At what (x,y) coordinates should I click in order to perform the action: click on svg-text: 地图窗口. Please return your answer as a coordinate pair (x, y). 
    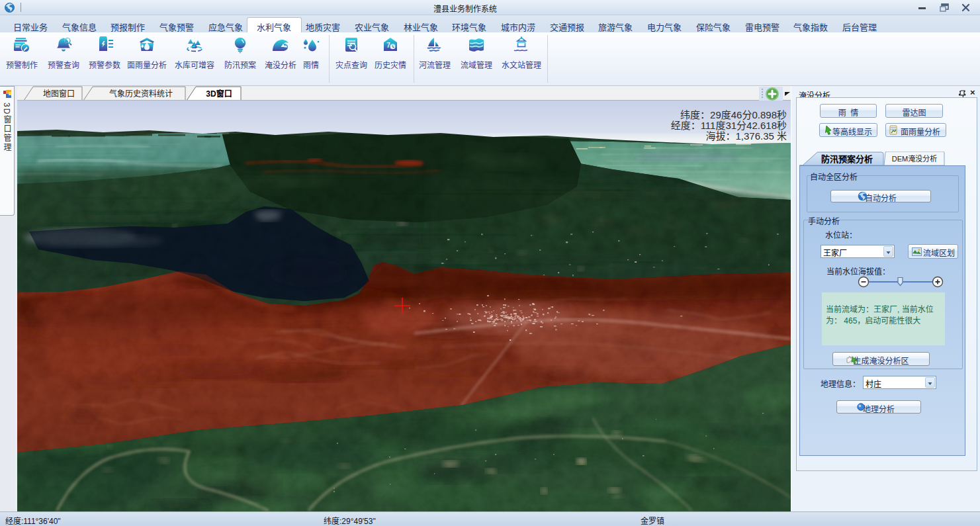
    Looking at the image, I should click on (59, 94).